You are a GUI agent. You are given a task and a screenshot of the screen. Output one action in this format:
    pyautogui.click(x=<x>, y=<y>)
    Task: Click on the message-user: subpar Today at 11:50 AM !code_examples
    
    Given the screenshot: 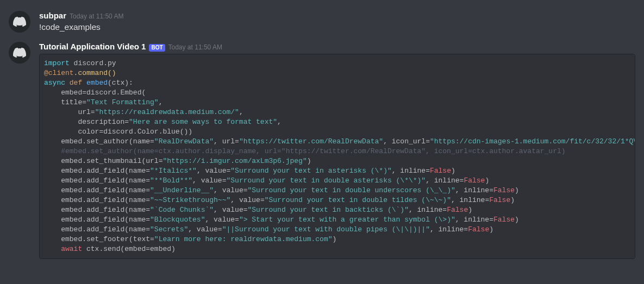 What is the action you would take?
    pyautogui.click(x=322, y=22)
    